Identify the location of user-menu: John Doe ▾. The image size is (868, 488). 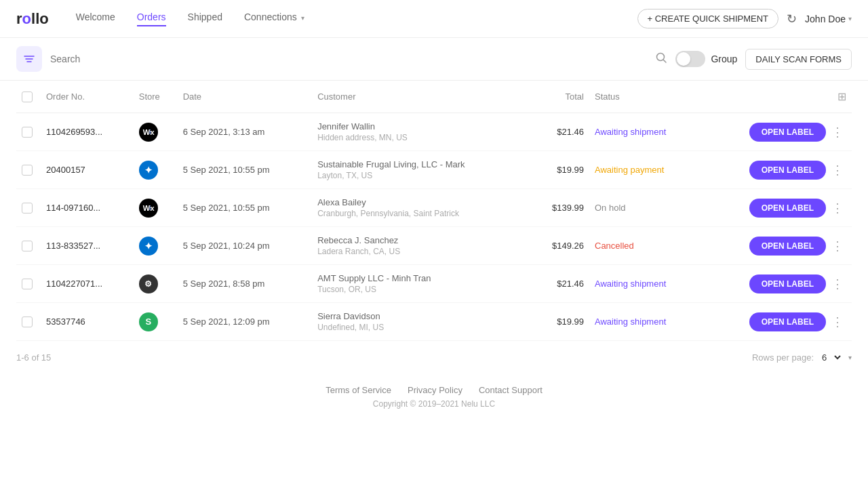
(829, 19).